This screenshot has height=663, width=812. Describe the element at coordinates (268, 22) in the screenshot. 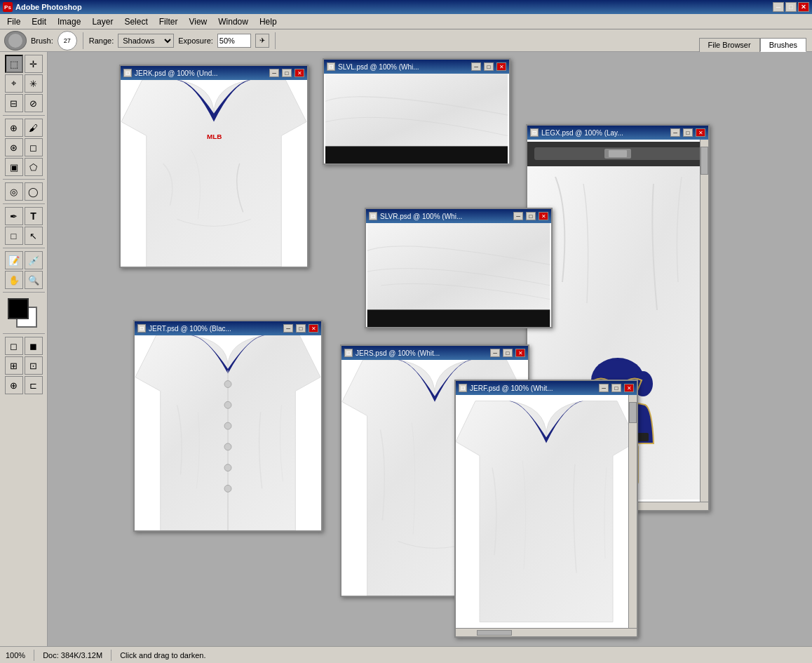

I see `menu-help: Help` at that location.